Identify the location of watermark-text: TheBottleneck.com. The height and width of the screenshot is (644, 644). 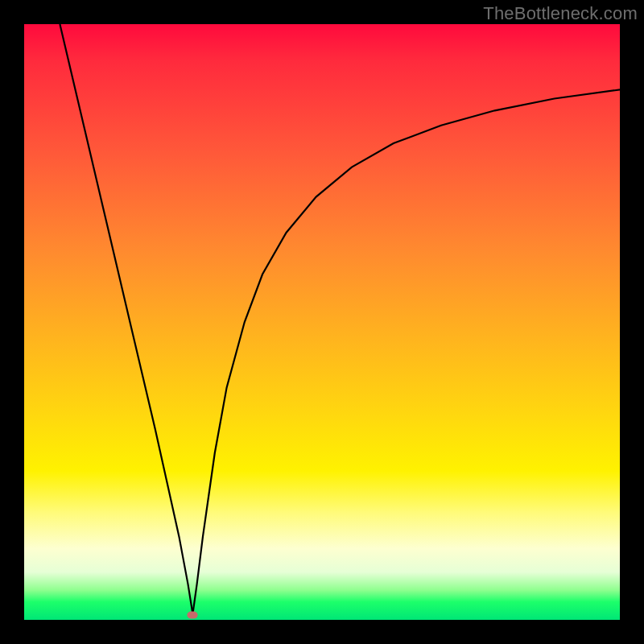
(560, 14).